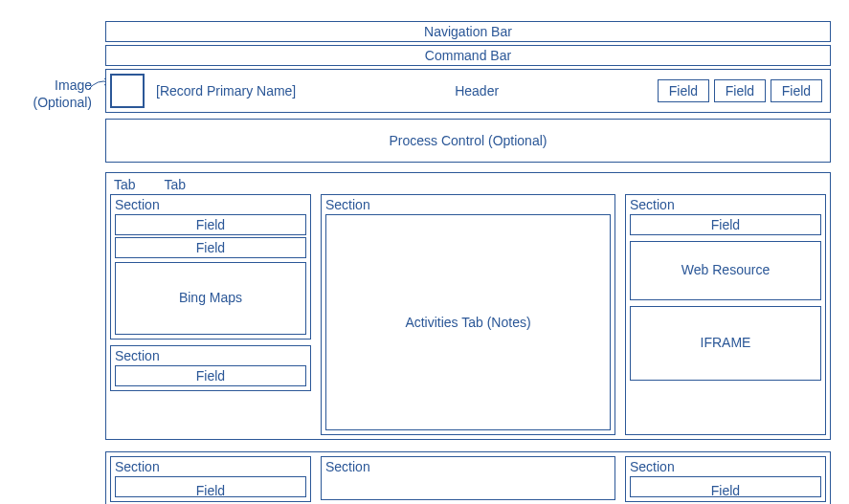 The image size is (849, 504). Describe the element at coordinates (211, 298) in the screenshot. I see `bing-maps-control: Bing Maps` at that location.